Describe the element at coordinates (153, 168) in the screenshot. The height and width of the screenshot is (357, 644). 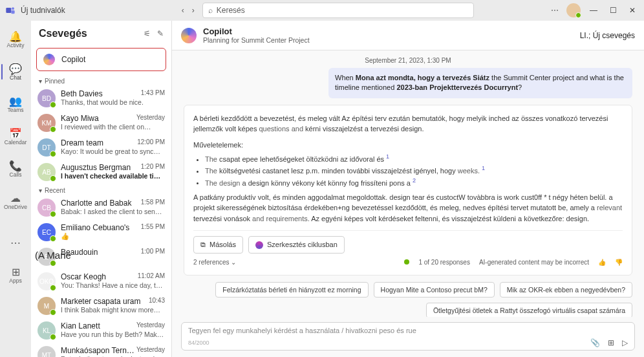
I see `chat-time: 1:20 PM` at that location.